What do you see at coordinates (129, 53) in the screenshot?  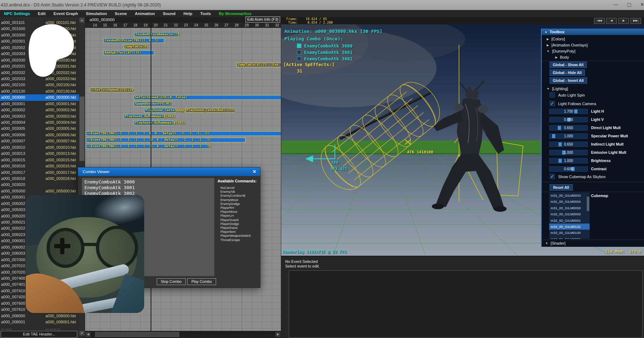 I see `timeline-event: AddSpEffect[67](31)` at bounding box center [129, 53].